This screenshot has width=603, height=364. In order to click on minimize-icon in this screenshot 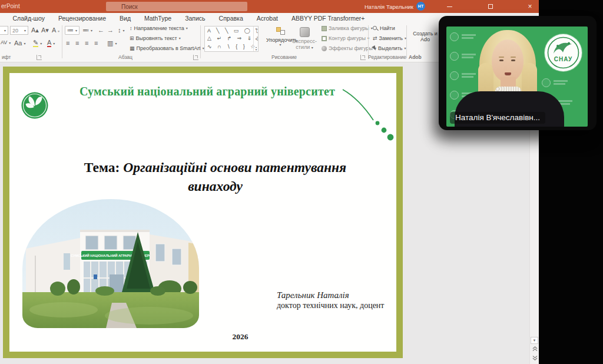, I will do `click(450, 7)`.